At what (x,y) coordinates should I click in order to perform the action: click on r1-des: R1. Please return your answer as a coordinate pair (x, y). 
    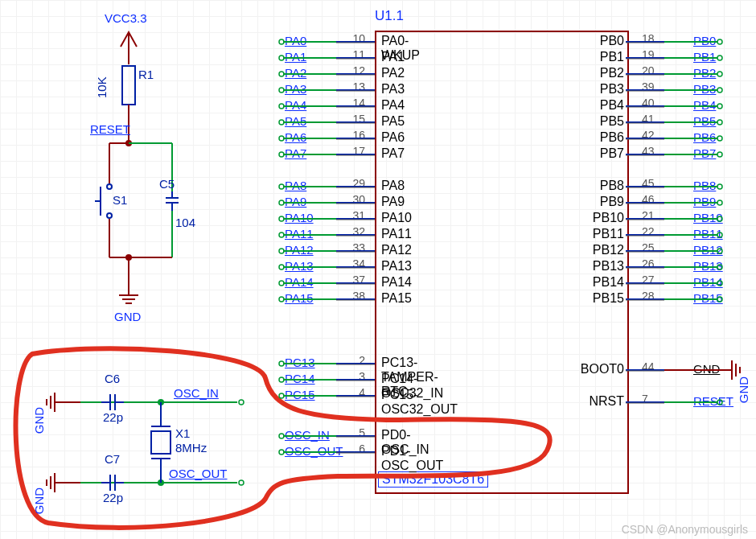
    Looking at the image, I should click on (146, 74).